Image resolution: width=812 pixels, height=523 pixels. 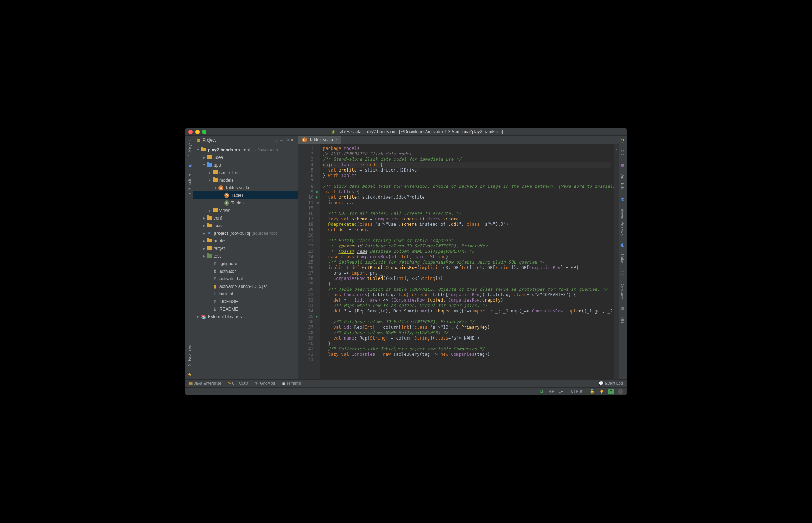 I want to click on minimize-icon, so click(x=197, y=132).